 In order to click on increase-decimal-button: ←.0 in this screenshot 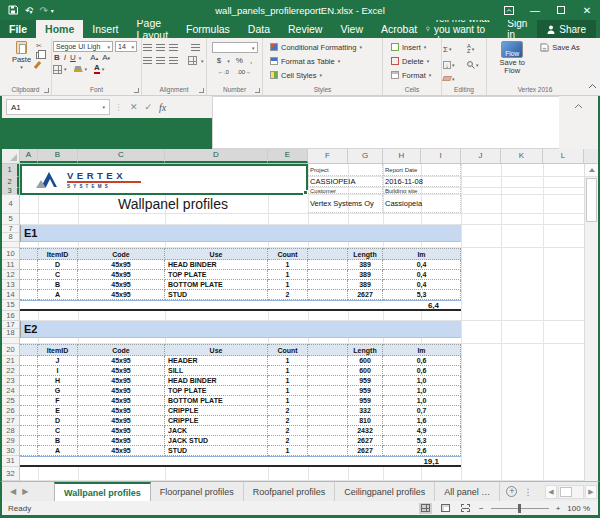, I will do `click(224, 72)`.